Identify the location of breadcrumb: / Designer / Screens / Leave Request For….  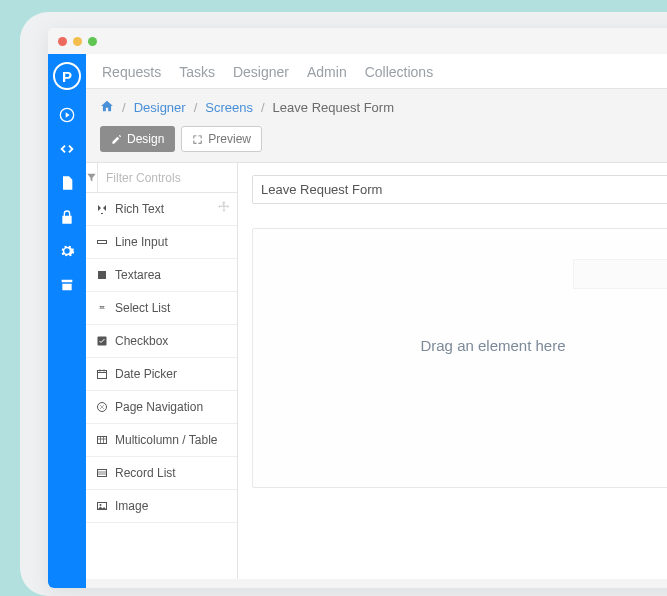
(376, 108).